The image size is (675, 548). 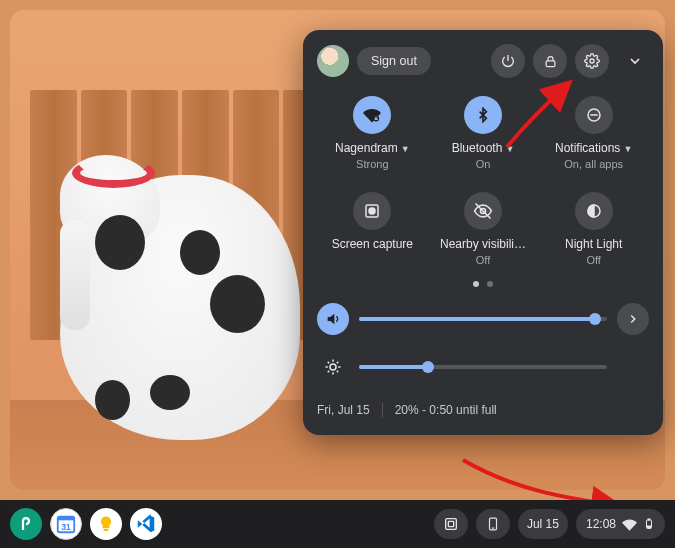 What do you see at coordinates (483, 284) in the screenshot?
I see `page-indicator` at bounding box center [483, 284].